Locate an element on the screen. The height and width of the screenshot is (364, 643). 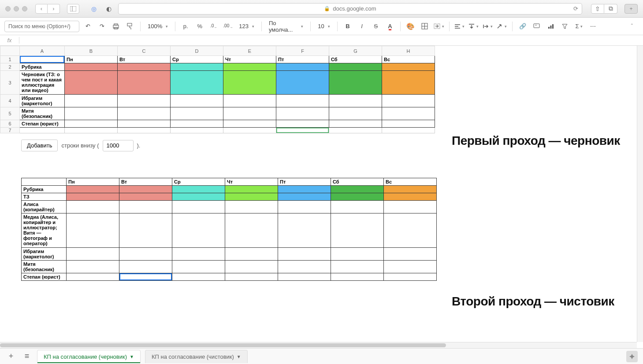
text-color-button: A is located at coordinates (390, 26).